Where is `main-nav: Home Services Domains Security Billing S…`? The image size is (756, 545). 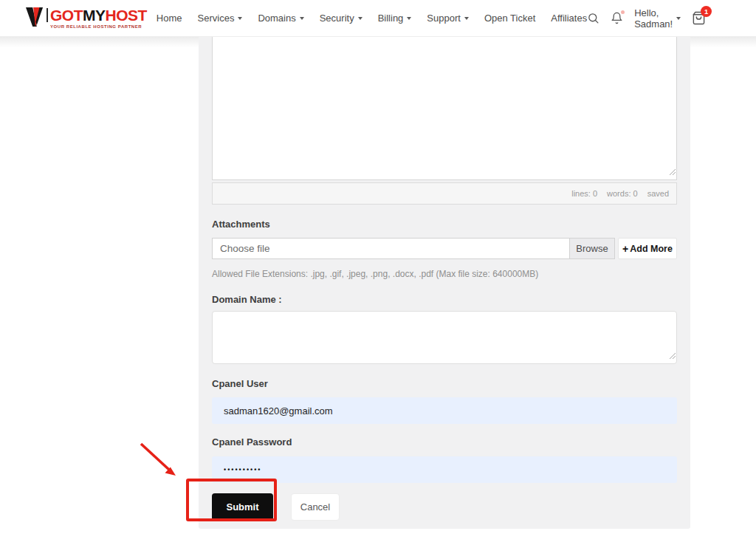 main-nav: Home Services Domains Security Billing S… is located at coordinates (372, 18).